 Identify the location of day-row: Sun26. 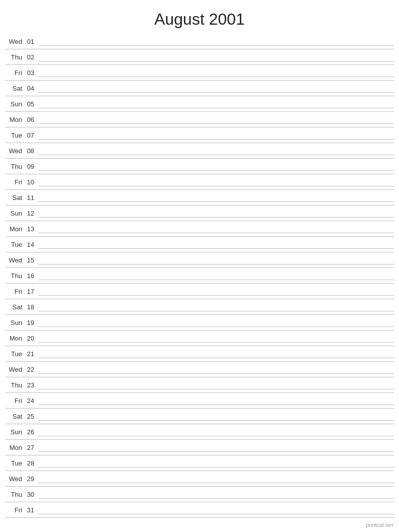
(200, 432).